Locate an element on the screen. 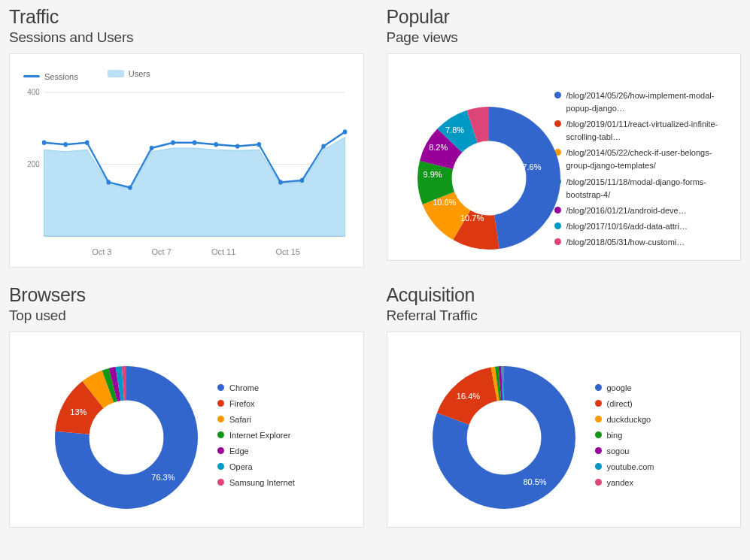 Image resolution: width=750 pixels, height=560 pixels. area-swatch-icon is located at coordinates (116, 74).